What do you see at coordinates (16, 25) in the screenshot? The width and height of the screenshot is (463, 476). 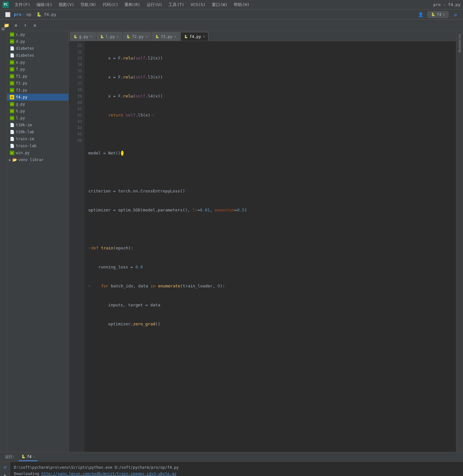 I see `add-btn: ⊕` at bounding box center [16, 25].